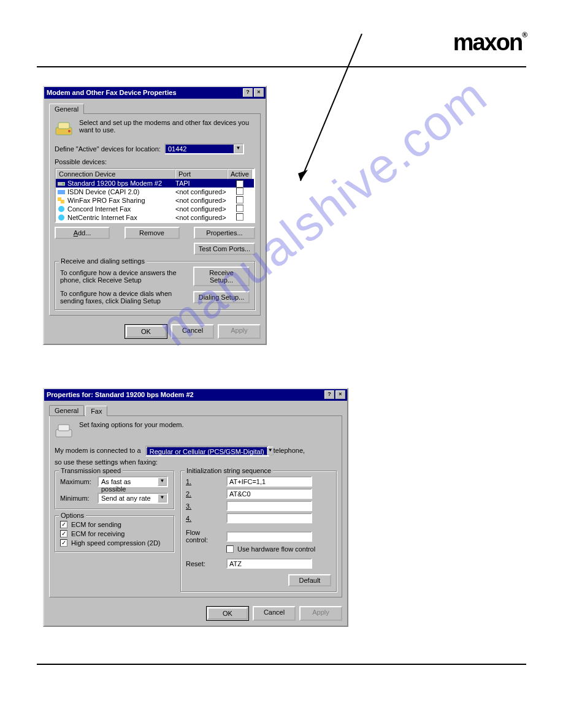 This screenshot has height=728, width=563. Describe the element at coordinates (201, 174) in the screenshot. I see `col-port: Port` at that location.